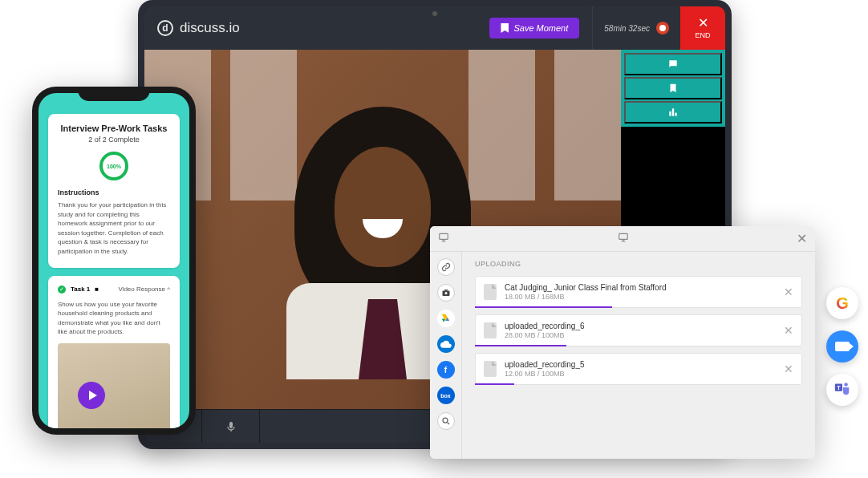  What do you see at coordinates (640, 326) in the screenshot?
I see `file-name: uploaded_recording_6` at bounding box center [640, 326].